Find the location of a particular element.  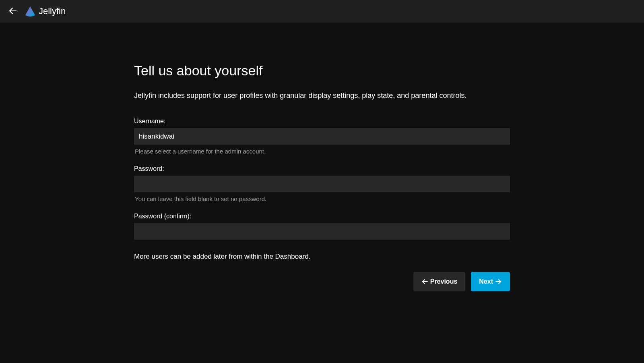

app-name: Jellyfin is located at coordinates (52, 11).